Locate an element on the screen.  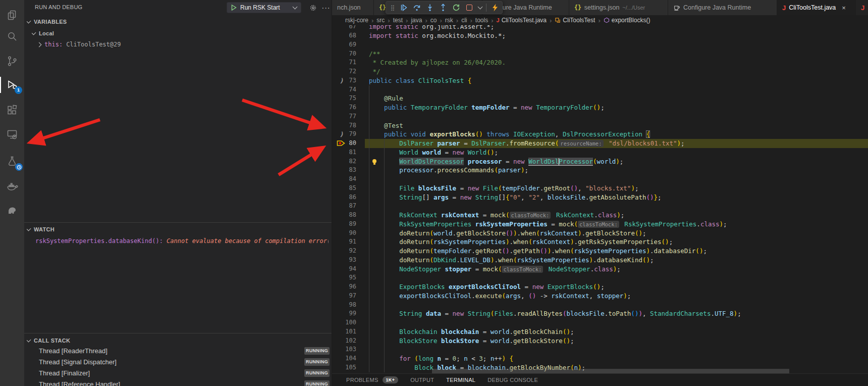
line-number: 95 is located at coordinates (353, 278).